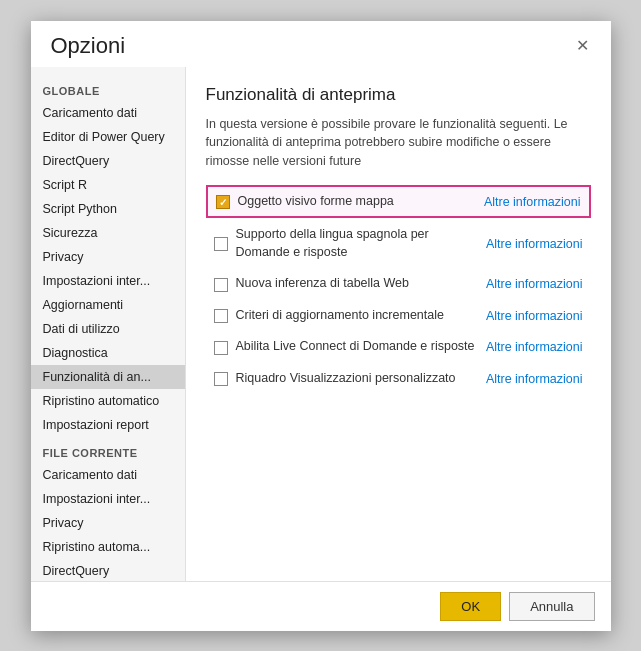 The height and width of the screenshot is (651, 641). Describe the element at coordinates (108, 233) in the screenshot. I see `sidebar-item-sicurezza: Sicurezza` at that location.